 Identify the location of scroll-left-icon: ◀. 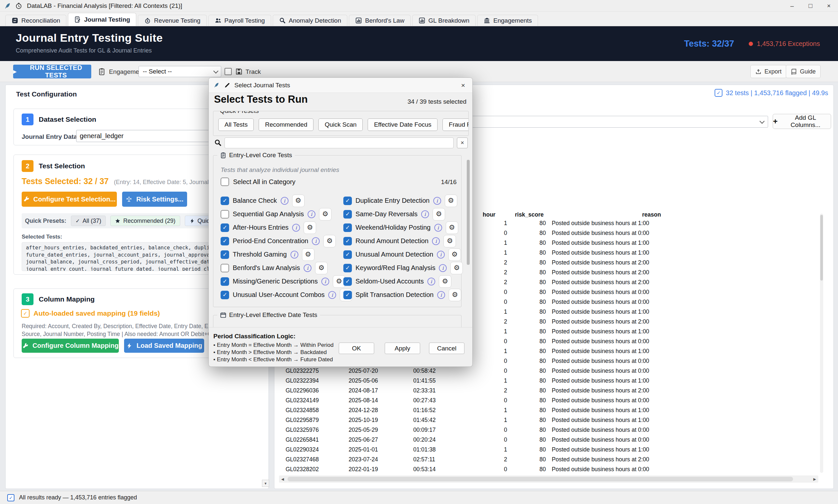
(283, 479).